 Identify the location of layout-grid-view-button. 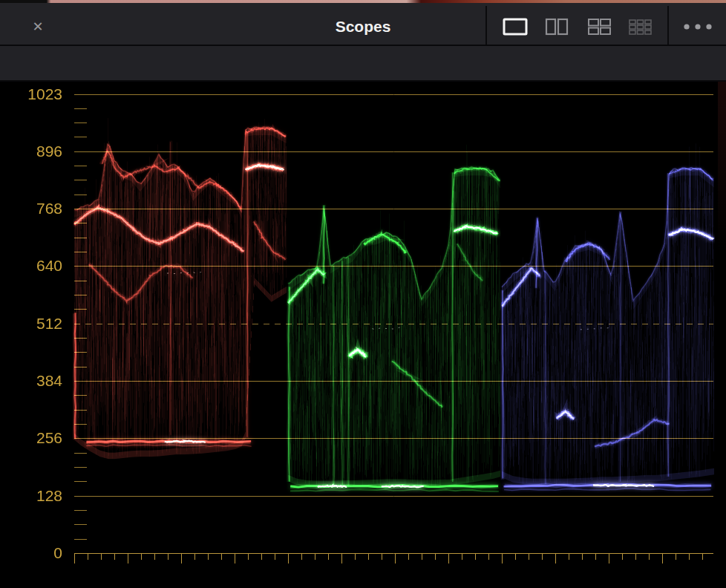
(640, 27).